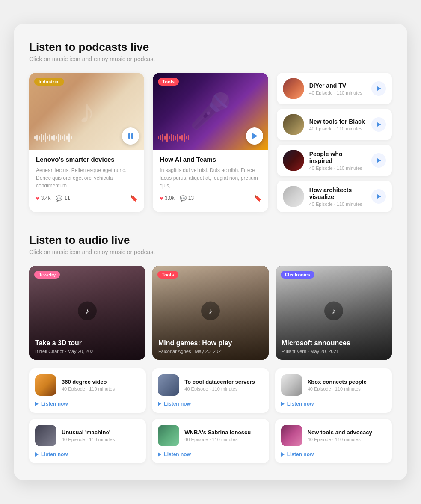  I want to click on lenovo-card-desc: Aenean lectus. Pellentesque eget nunc. D…, so click(86, 178).